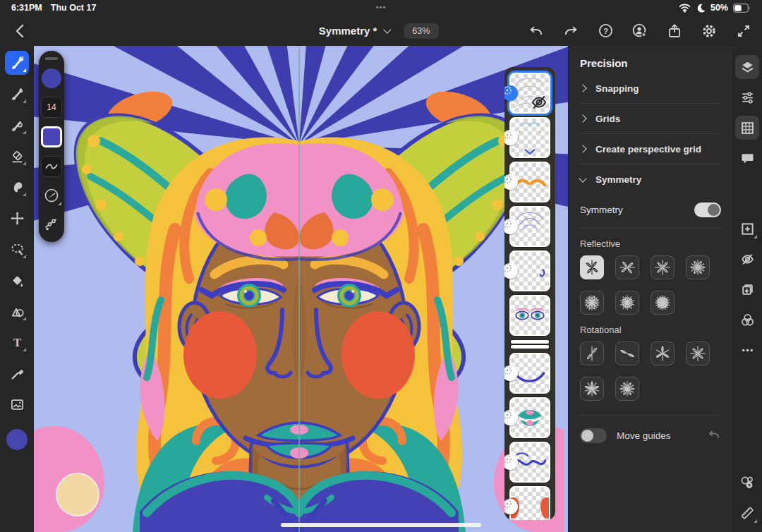 The height and width of the screenshot is (532, 762). I want to click on symmetry-toggle, so click(708, 210).